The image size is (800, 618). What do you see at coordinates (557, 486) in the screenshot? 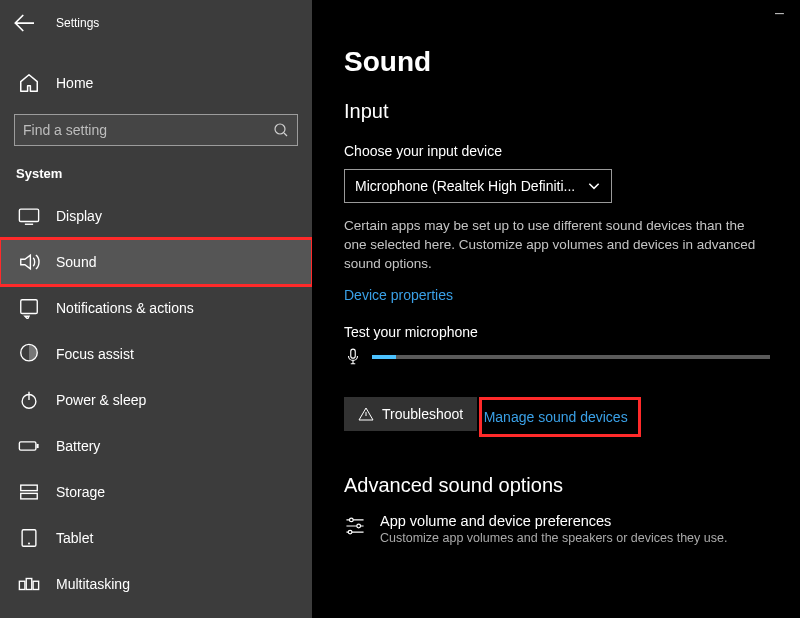
I see `advanced-sound-heading: Advanced sound options` at bounding box center [557, 486].